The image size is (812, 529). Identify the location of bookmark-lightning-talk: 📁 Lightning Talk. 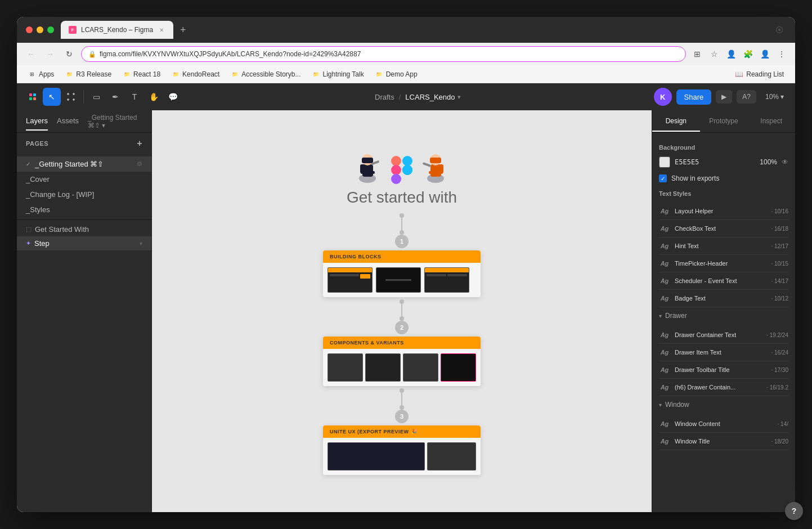
(338, 74).